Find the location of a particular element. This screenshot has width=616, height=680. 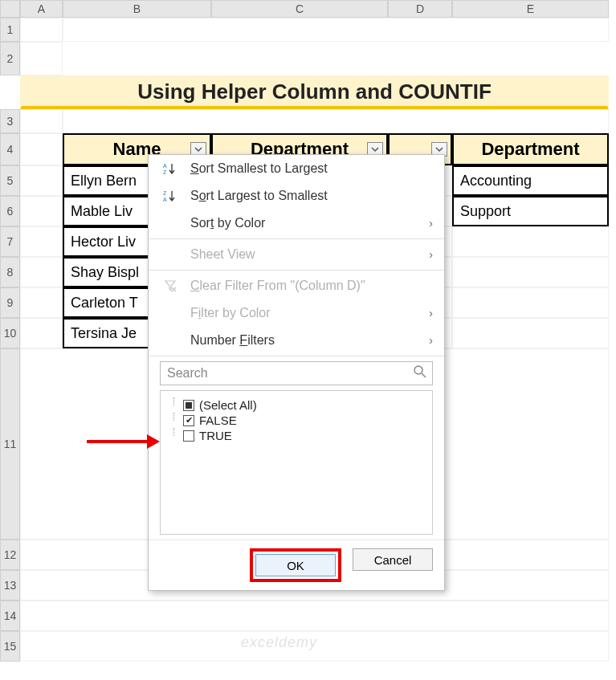

filter-search-input: Search is located at coordinates (296, 373).